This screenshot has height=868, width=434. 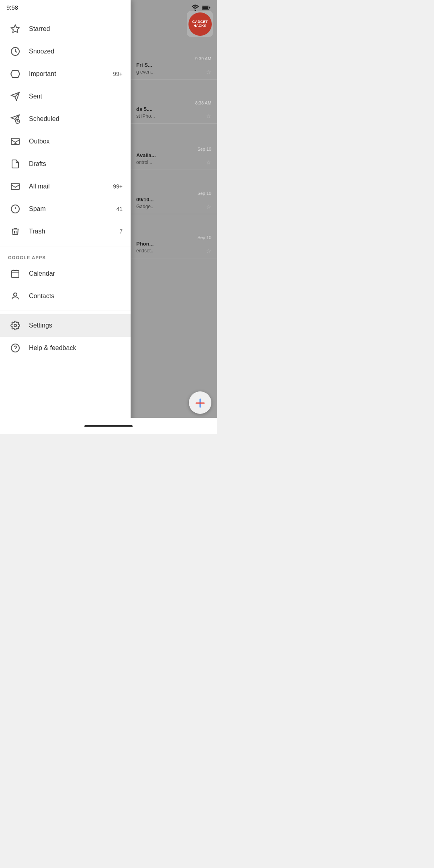 I want to click on bg-email-preview-4: Gadge..., so click(x=145, y=207).